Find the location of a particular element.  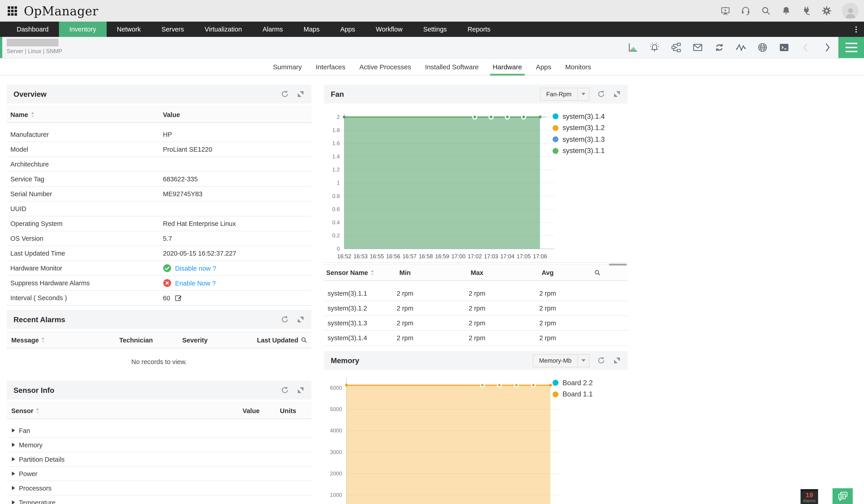

nav-item-reports: Reports is located at coordinates (479, 29).